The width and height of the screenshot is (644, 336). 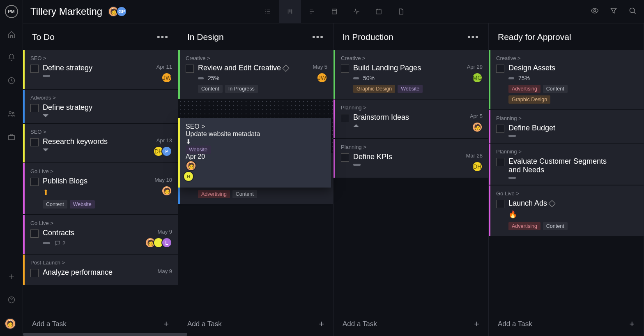 What do you see at coordinates (379, 12) in the screenshot?
I see `view-calendar-icon` at bounding box center [379, 12].